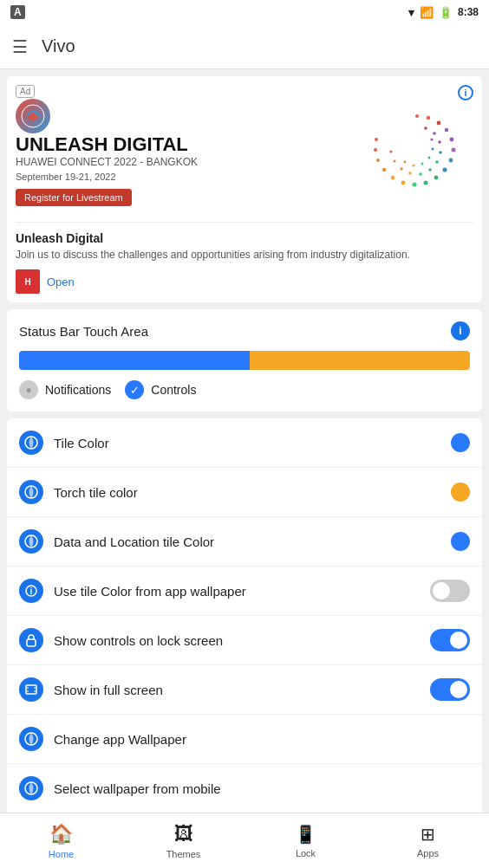 Image resolution: width=489 pixels, height=868 pixels. What do you see at coordinates (78, 390) in the screenshot?
I see `notifications-label: Notifications` at bounding box center [78, 390].